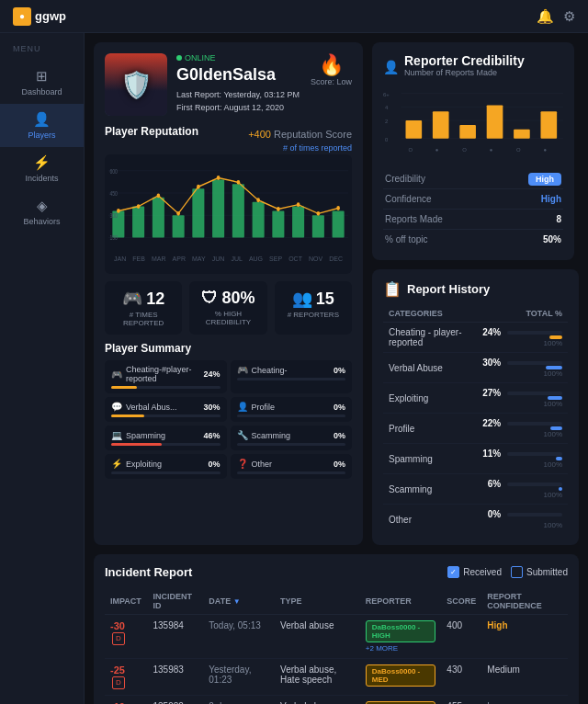 The image size is (588, 704). Describe the element at coordinates (128, 415) in the screenshot. I see `summary-bar` at that location.